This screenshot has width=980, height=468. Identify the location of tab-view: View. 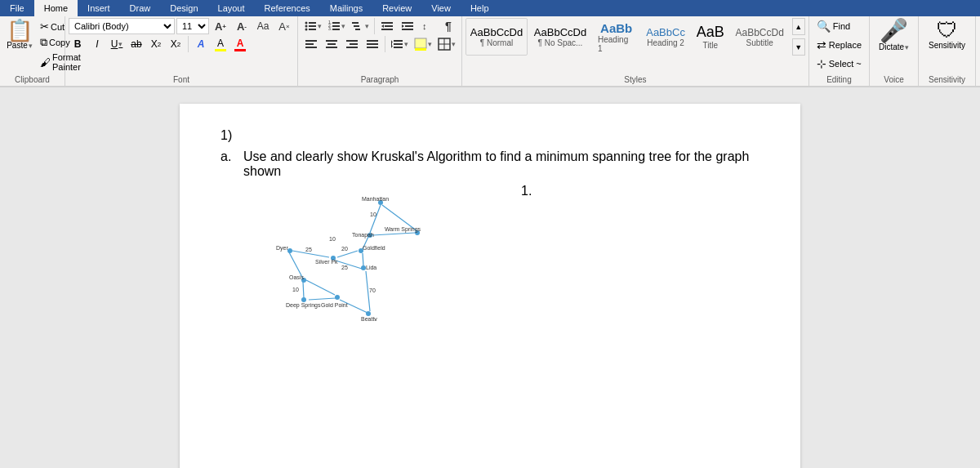
(441, 8).